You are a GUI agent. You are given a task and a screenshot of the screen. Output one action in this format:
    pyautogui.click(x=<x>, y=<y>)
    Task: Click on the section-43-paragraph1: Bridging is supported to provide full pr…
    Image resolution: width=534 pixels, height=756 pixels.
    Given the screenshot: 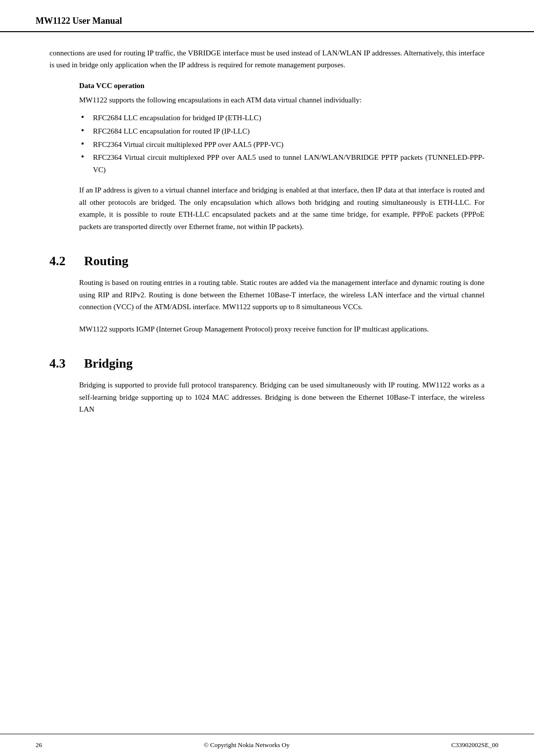 What is the action you would take?
    pyautogui.click(x=282, y=397)
    